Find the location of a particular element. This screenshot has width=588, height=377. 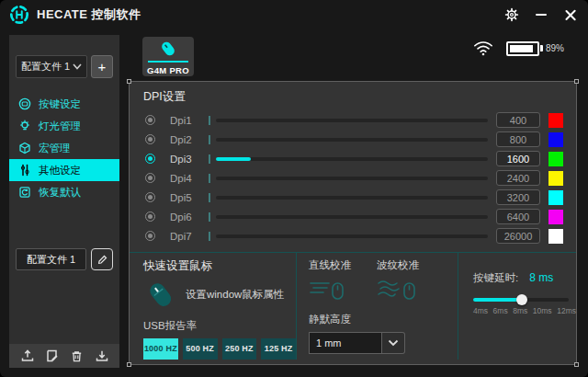

dpi4-color-swatch is located at coordinates (556, 178).